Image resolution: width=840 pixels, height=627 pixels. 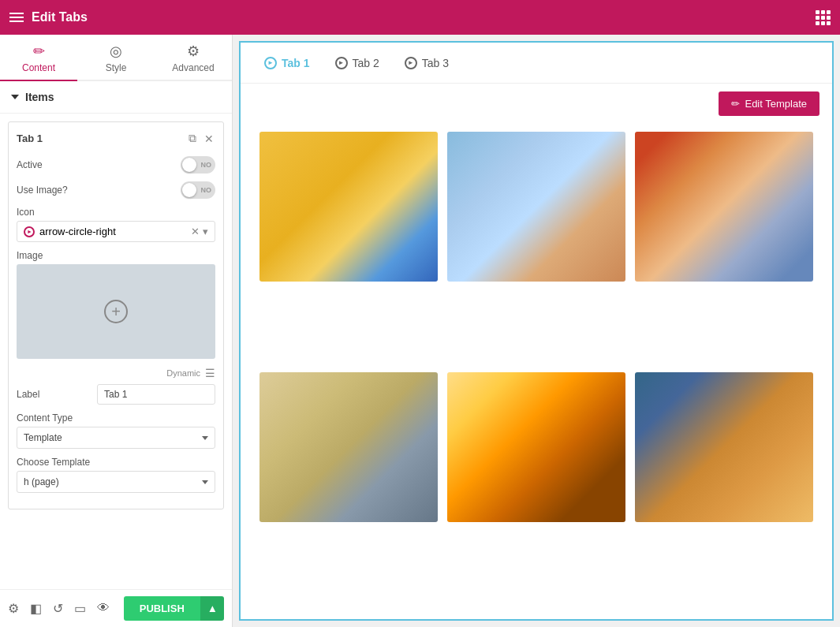 I want to click on publish-group: PUBLISH ▲, so click(x=174, y=609).